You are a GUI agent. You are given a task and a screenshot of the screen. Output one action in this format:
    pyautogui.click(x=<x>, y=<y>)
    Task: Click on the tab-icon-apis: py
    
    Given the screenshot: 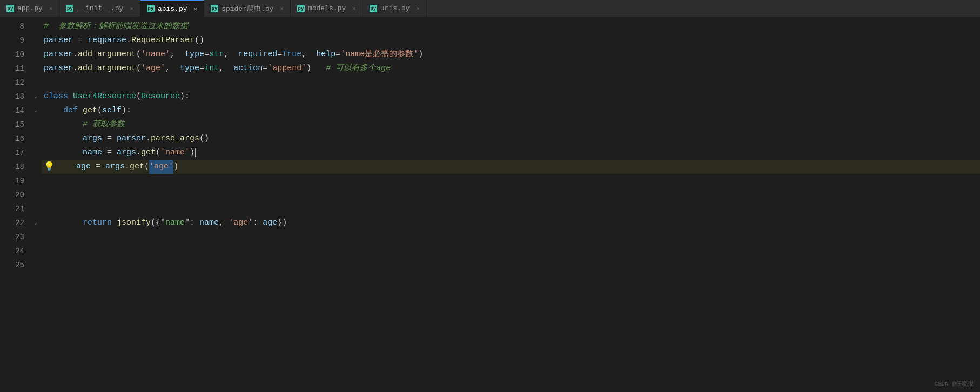 What is the action you would take?
    pyautogui.click(x=151, y=9)
    